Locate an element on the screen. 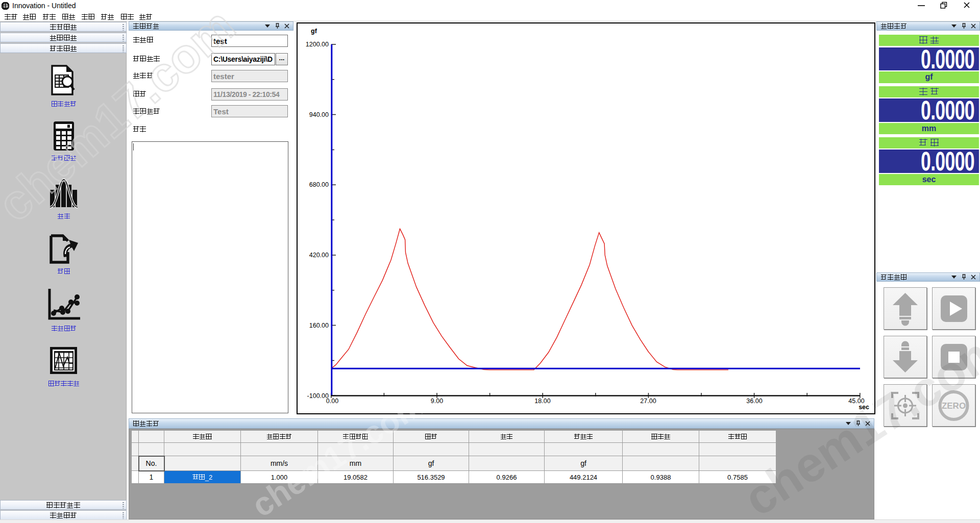  svg-text: 940.00 is located at coordinates (319, 115).